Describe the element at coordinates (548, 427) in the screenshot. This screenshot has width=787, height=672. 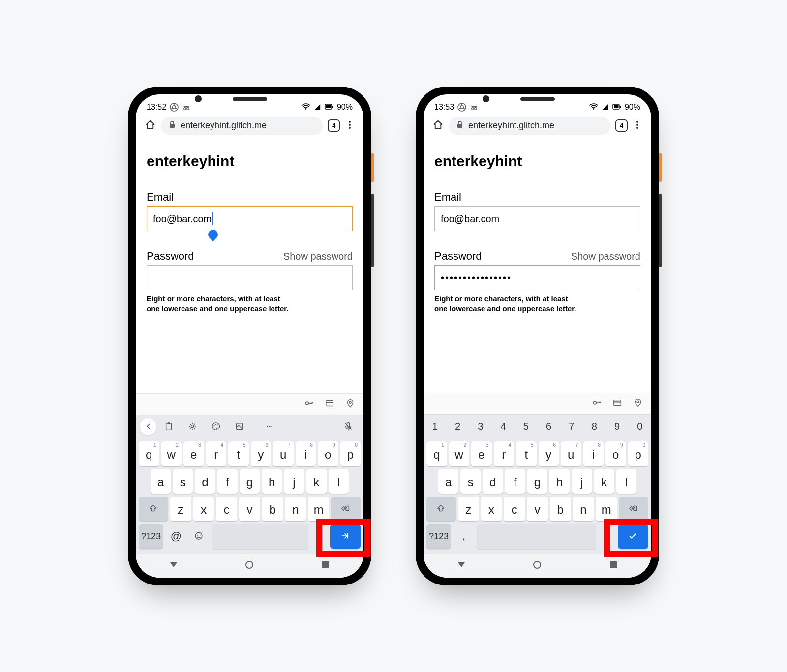
I see `numkey-6: 6` at that location.